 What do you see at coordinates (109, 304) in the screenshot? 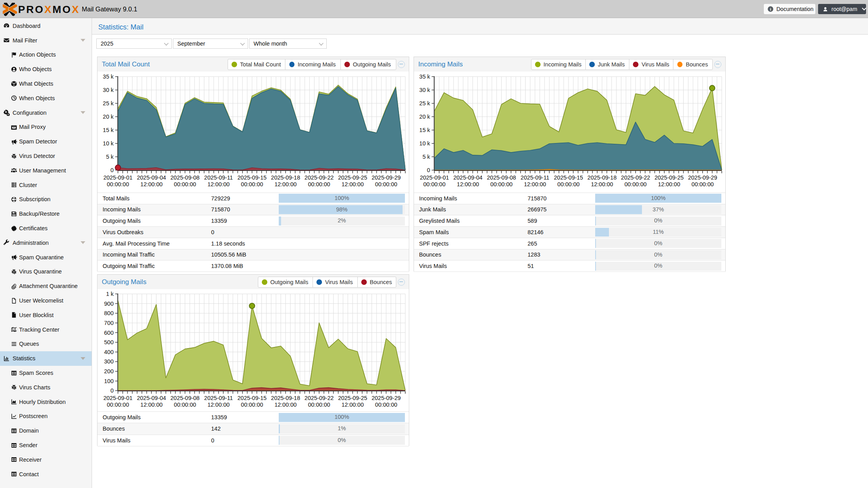
I see `svg-text: 900` at bounding box center [109, 304].